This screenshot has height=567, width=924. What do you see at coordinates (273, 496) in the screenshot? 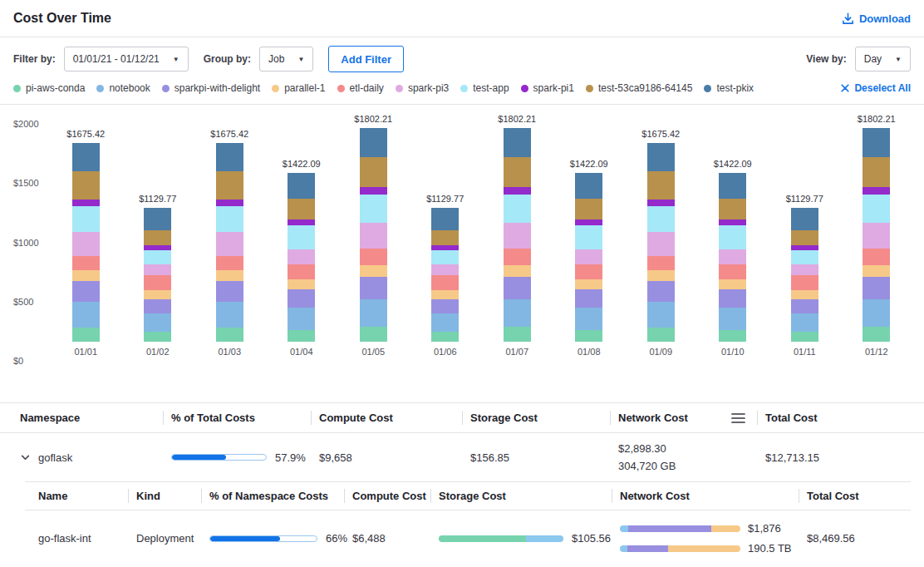
I see `col-pct-namespace-costs: % of Namespace Costs` at bounding box center [273, 496].